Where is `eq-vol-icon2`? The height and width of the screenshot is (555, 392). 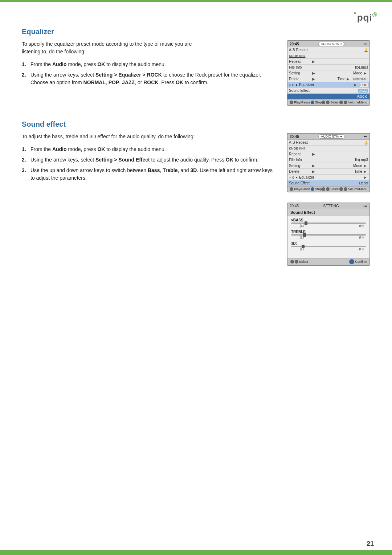 eq-vol-icon2 is located at coordinates (346, 102).